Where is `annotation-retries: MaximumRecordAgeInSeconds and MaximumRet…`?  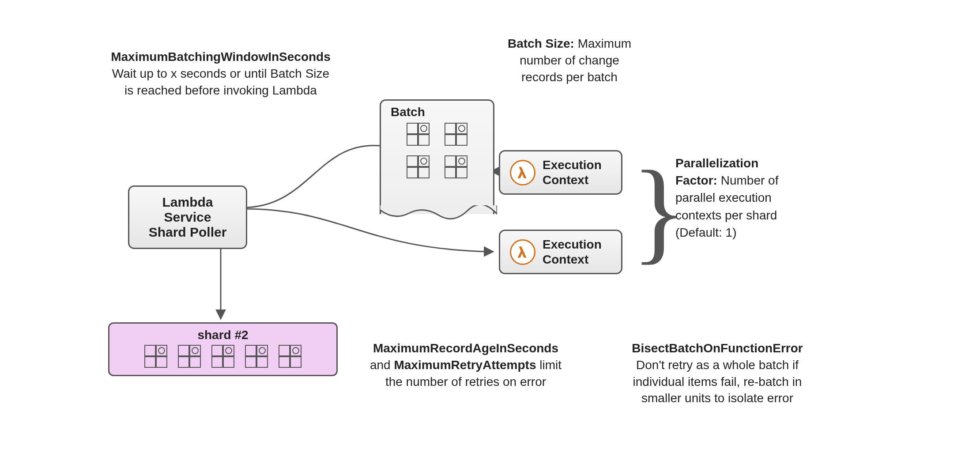
annotation-retries: MaximumRecordAgeInSeconds and MaximumRet… is located at coordinates (466, 365).